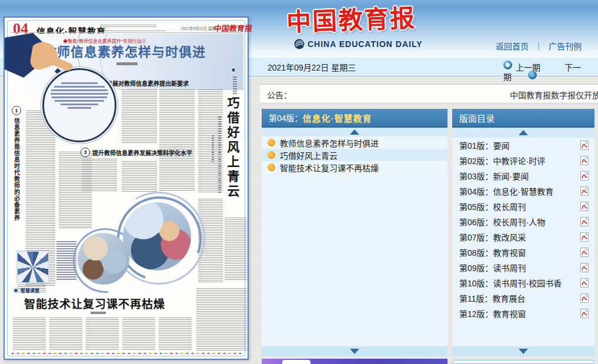  Describe the element at coordinates (523, 191) in the screenshot. I see `page-item: 第04版：信息化·智慧教育` at that location.